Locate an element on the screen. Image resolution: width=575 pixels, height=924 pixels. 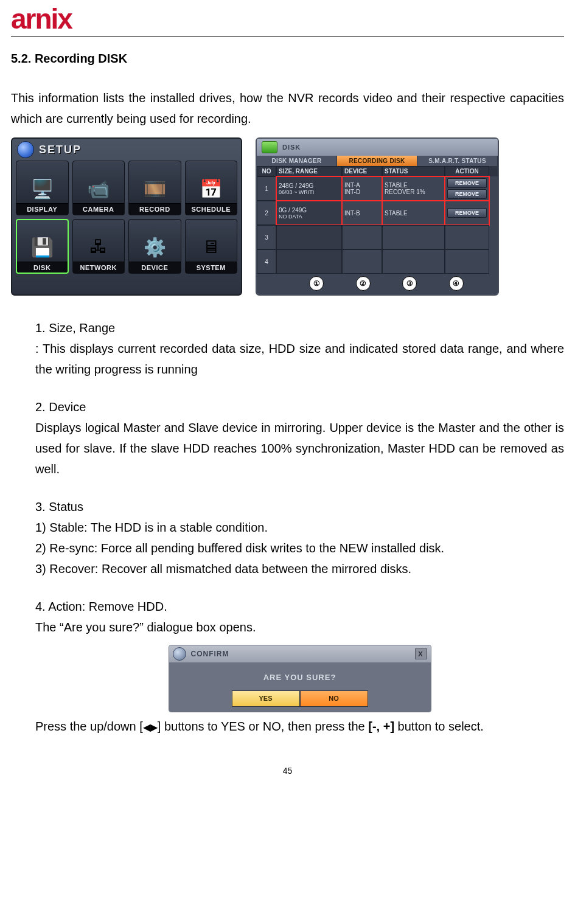
setup-item-record: 🎞️RECORD is located at coordinates (155, 188).